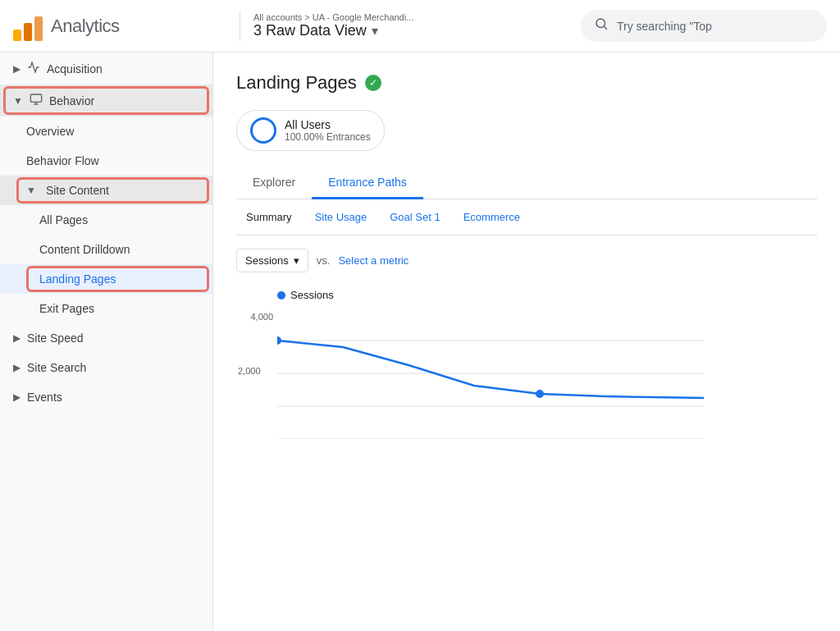 Image resolution: width=840 pixels, height=631 pixels. I want to click on page-title: Landing Pages, so click(297, 83).